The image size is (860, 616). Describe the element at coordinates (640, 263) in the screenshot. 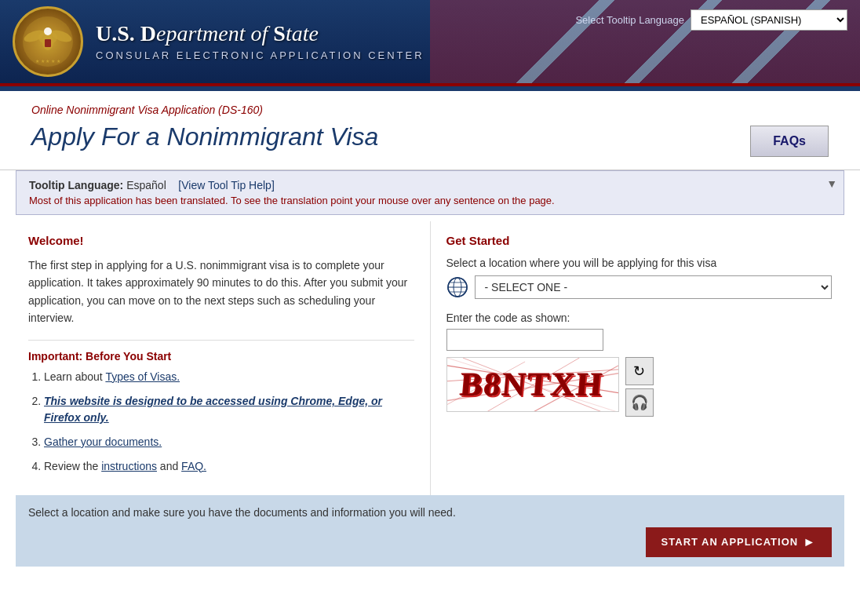

I see `location-label: Select a location where you will be appl…` at that location.